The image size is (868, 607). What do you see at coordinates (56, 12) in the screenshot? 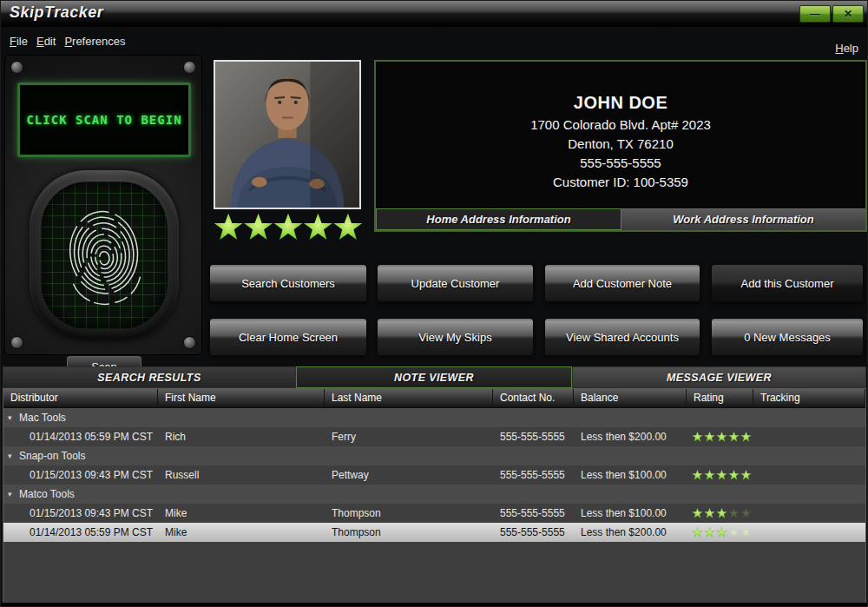
I see `app-title: SkipTracker` at bounding box center [56, 12].